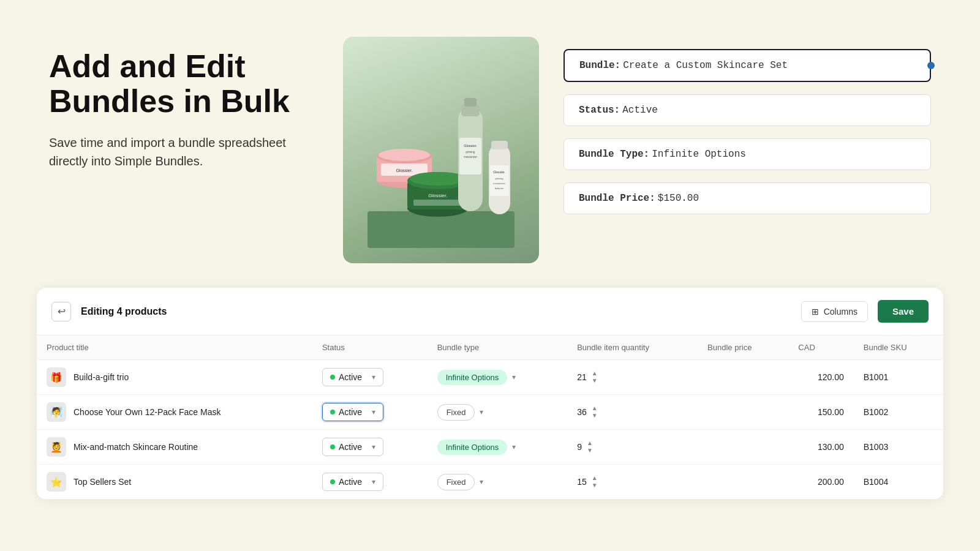  I want to click on row-4-product-title: ⭐ Top Sellers Set, so click(175, 482).